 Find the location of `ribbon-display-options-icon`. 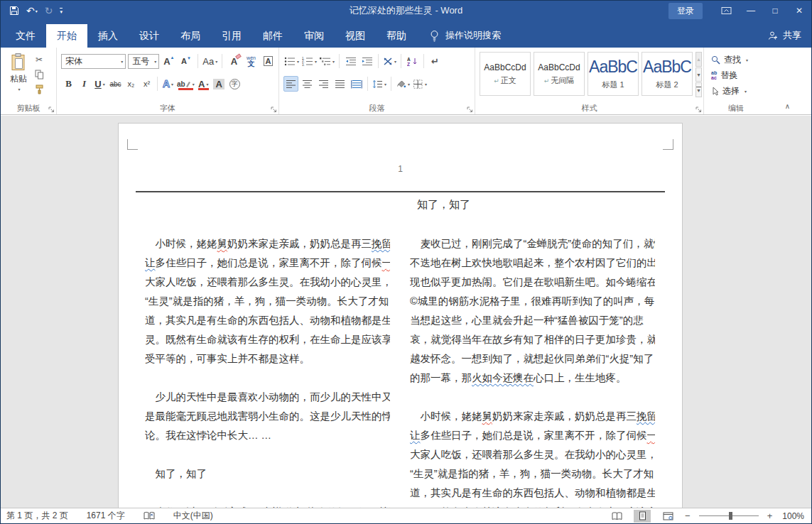

ribbon-display-options-icon is located at coordinates (726, 11).